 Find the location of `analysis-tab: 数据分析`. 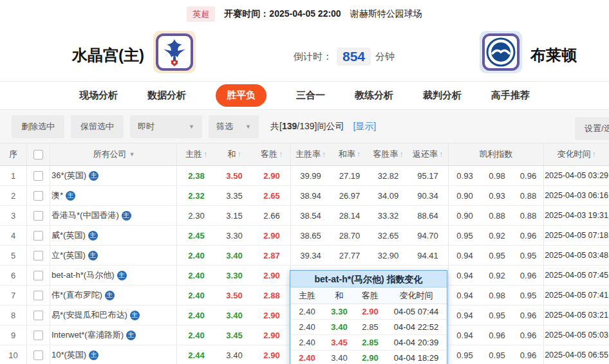

analysis-tab: 数据分析 is located at coordinates (167, 95).